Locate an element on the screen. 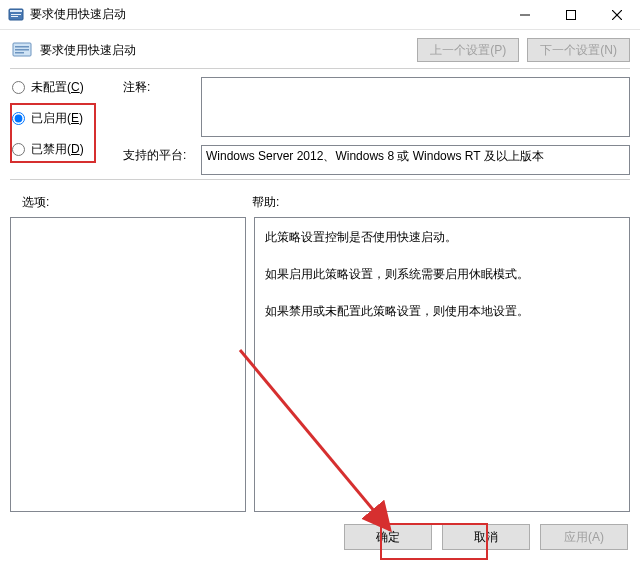 The height and width of the screenshot is (585, 640). platform-textarea is located at coordinates (416, 160).